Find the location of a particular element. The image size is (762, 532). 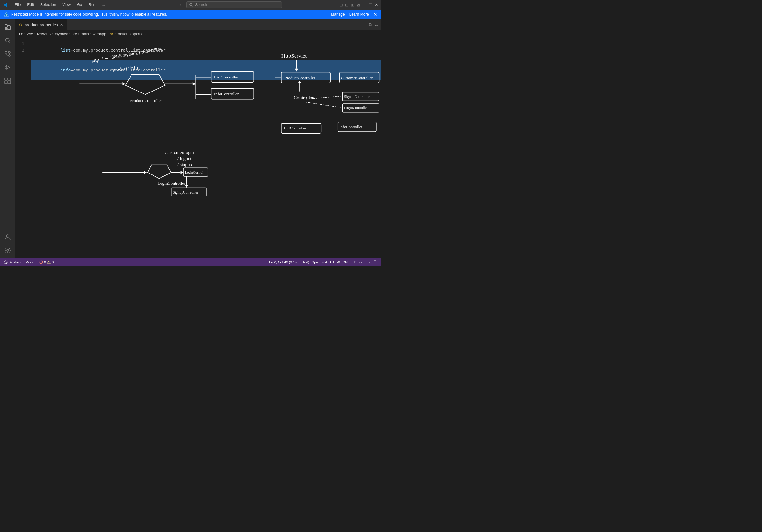

warnings-count: 0 is located at coordinates (53, 262).